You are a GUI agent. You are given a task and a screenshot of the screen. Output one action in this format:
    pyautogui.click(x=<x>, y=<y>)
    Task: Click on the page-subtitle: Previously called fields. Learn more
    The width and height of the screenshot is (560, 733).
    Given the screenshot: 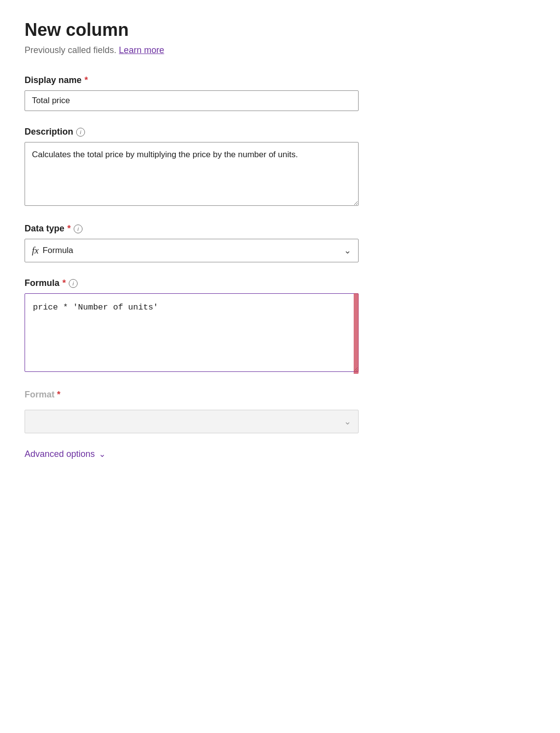 What is the action you would take?
    pyautogui.click(x=280, y=50)
    